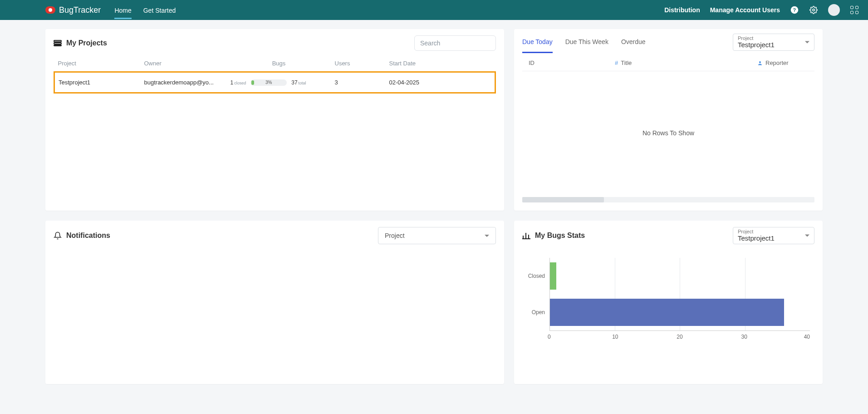  I want to click on due-tabs: Due Today Due This Week Overdue, so click(584, 44).